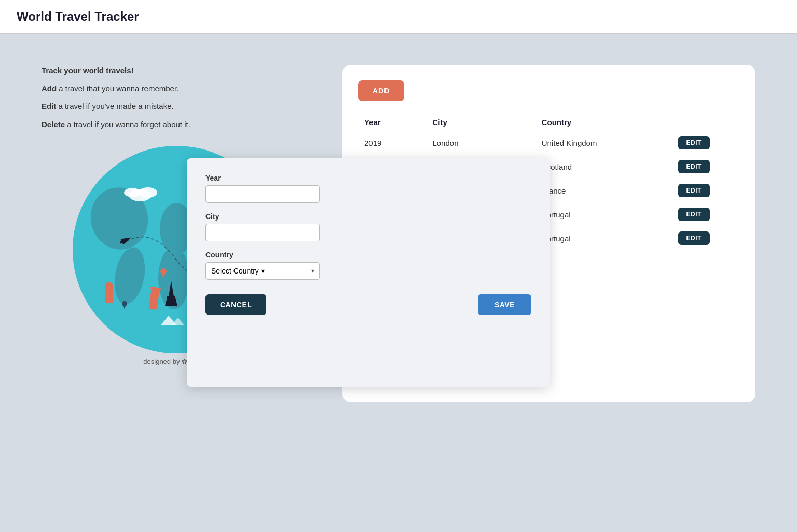 The height and width of the screenshot is (532, 797). I want to click on instructions: Track your world travels! Add a travel t…, so click(176, 98).